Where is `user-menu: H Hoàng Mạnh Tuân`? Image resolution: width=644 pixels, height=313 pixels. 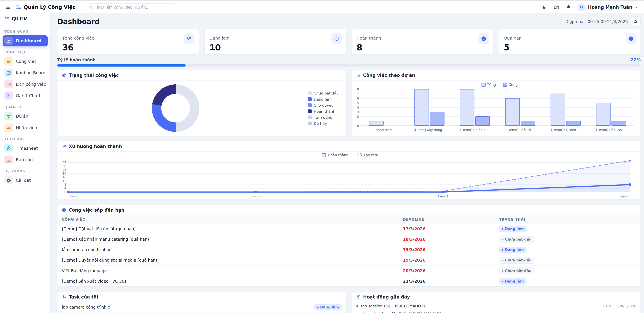 user-menu: H Hoàng Mạnh Tuân is located at coordinates (608, 7).